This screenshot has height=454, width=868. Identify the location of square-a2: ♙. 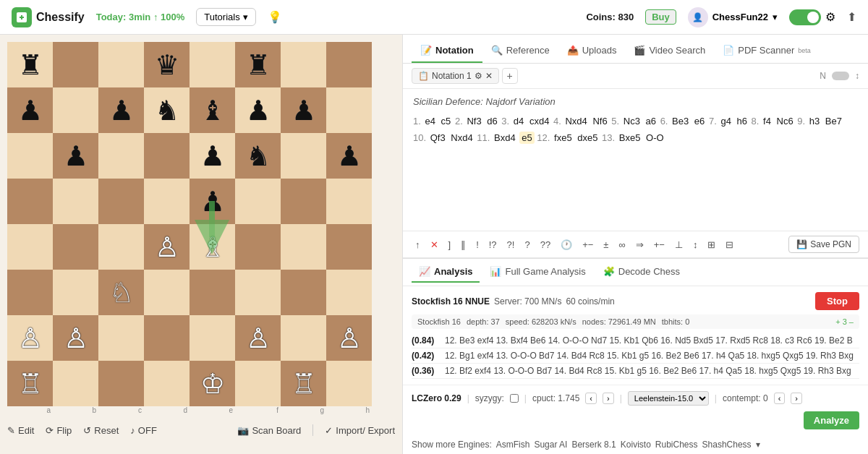
(30, 338).